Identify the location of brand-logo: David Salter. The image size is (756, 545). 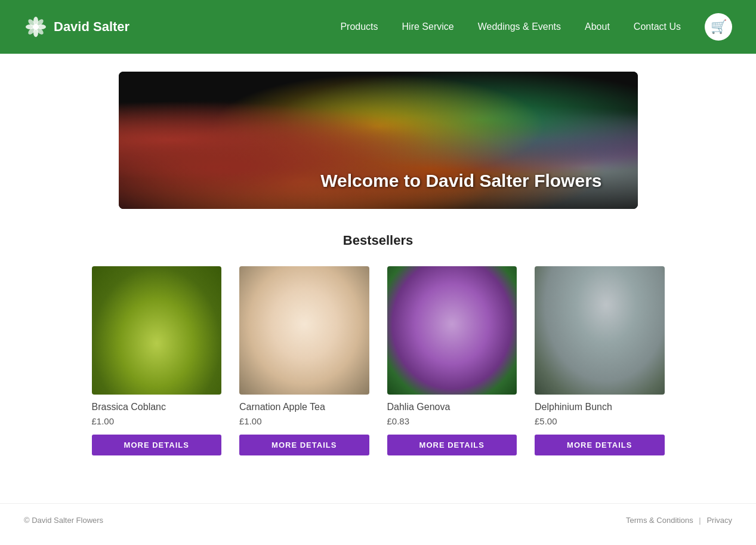
(76, 27).